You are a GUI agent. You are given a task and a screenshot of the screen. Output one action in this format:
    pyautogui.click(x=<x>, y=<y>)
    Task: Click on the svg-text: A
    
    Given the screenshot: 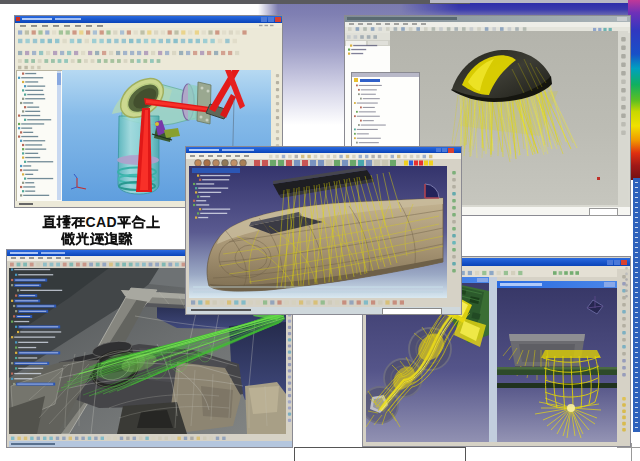 What is the action you would take?
    pyautogui.click(x=101, y=222)
    